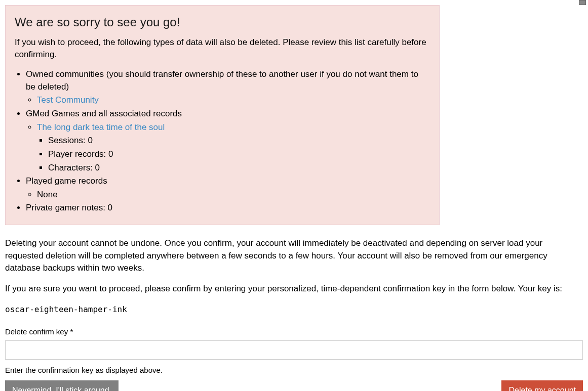 The image size is (588, 391). Describe the element at coordinates (228, 88) in the screenshot. I see `owned-communities-item: Owned communities (you should transfer o…` at that location.